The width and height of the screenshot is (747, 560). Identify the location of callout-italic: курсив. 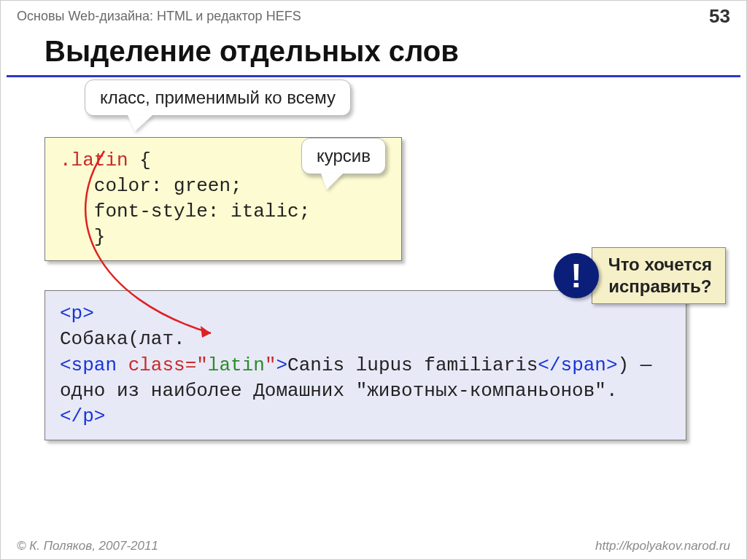
(344, 156).